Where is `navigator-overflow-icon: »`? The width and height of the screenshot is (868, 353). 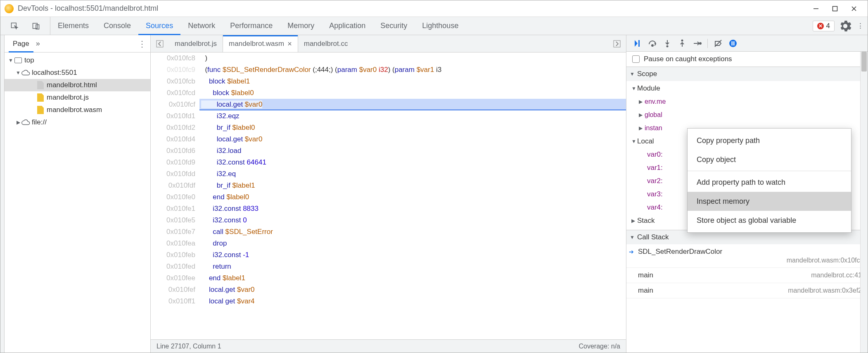 navigator-overflow-icon: » is located at coordinates (38, 44).